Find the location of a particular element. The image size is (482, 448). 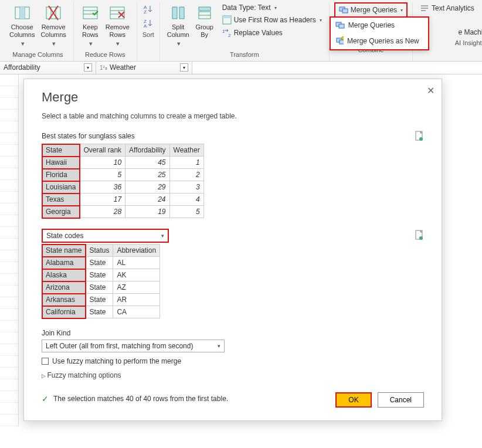

svg-text: 1 is located at coordinates (224, 32).